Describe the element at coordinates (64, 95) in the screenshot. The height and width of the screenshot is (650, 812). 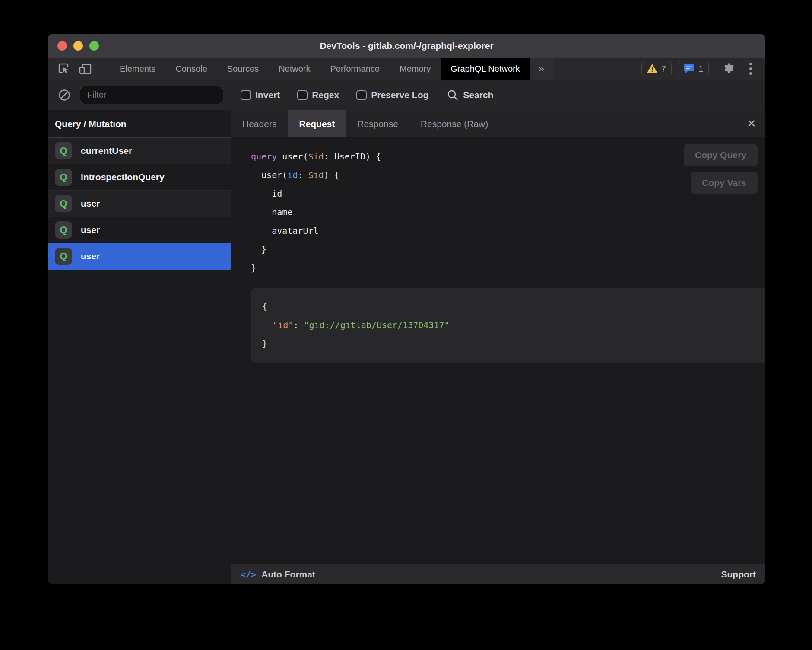
I see `block-requests-icon` at that location.